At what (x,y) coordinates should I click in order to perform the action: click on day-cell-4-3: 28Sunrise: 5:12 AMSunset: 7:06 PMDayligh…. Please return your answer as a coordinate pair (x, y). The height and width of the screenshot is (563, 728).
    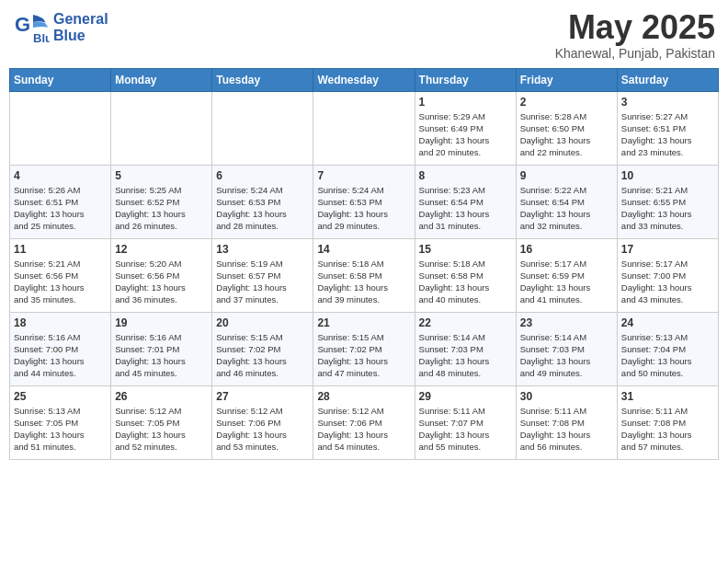
    Looking at the image, I should click on (364, 422).